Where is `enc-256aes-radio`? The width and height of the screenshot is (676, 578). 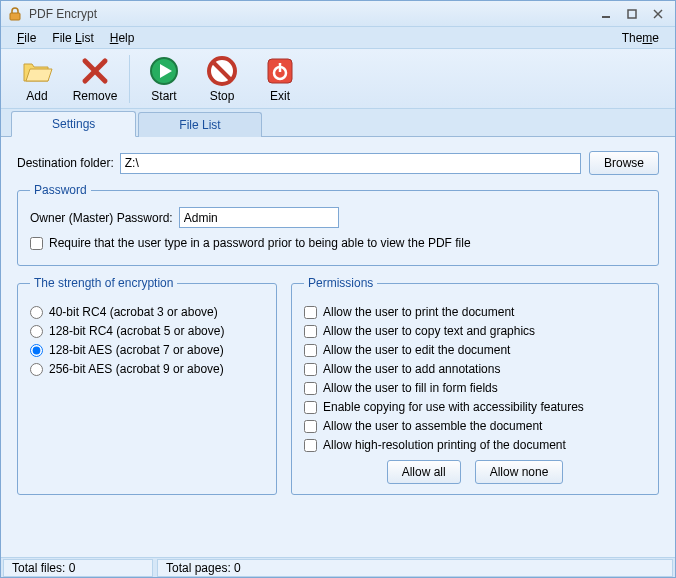
enc-256aes-radio is located at coordinates (36, 370).